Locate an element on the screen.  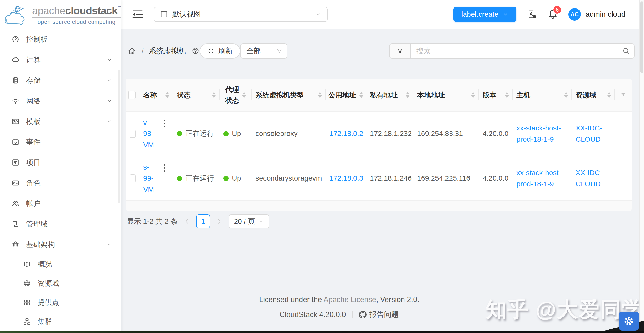
table-row: v-98-VM 正在运行 Up consoleproxy 172.18.0.2 … is located at coordinates (378, 134).